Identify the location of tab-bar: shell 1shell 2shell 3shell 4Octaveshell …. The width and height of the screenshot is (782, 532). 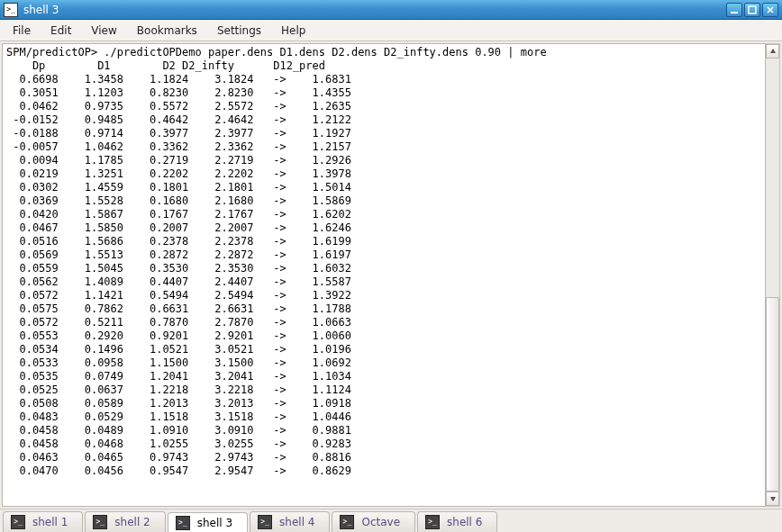
(391, 520).